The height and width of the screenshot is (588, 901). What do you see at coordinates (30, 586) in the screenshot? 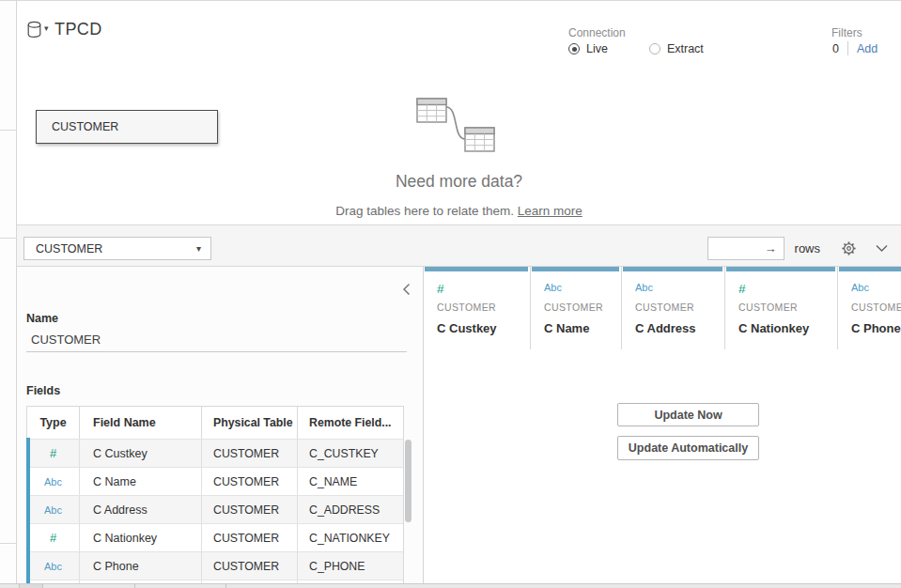
I see `strip-segment` at bounding box center [30, 586].